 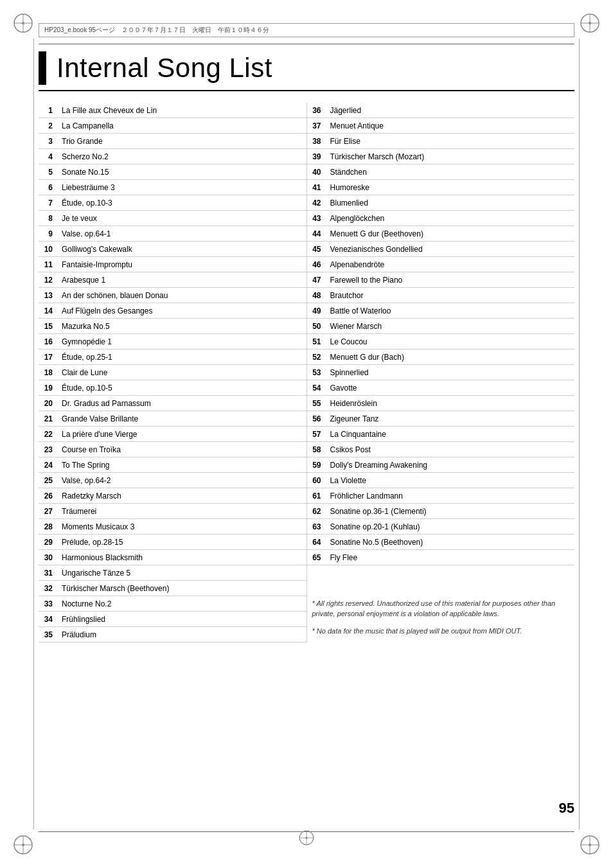 What do you see at coordinates (49, 573) in the screenshot?
I see `song-number: 31` at bounding box center [49, 573].